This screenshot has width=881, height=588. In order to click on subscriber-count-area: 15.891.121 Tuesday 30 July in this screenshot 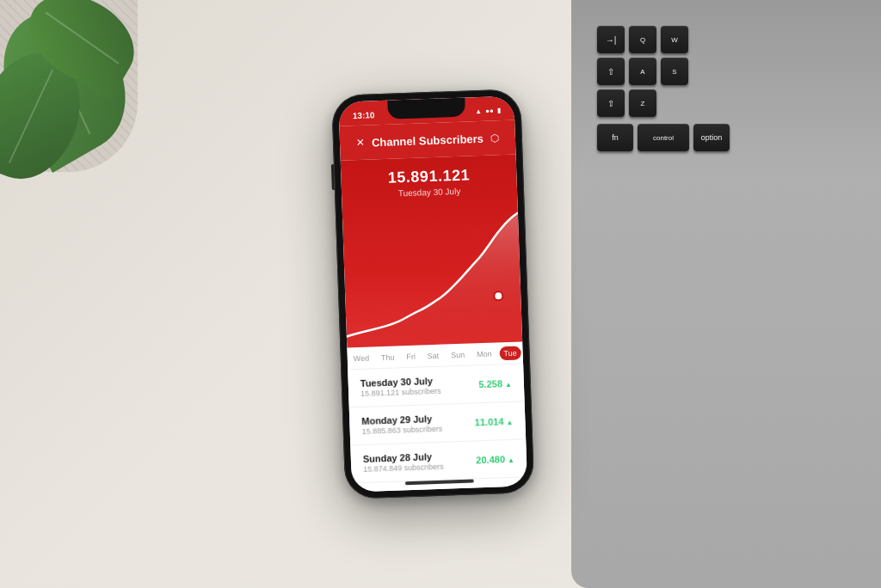, I will do `click(428, 182)`.